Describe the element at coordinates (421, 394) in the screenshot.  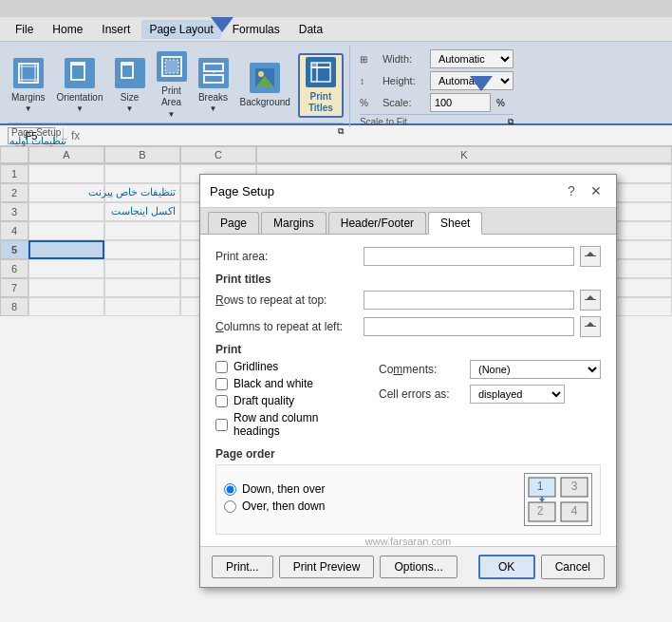
I see `cell-errors-label: Cell errors as:` at that location.